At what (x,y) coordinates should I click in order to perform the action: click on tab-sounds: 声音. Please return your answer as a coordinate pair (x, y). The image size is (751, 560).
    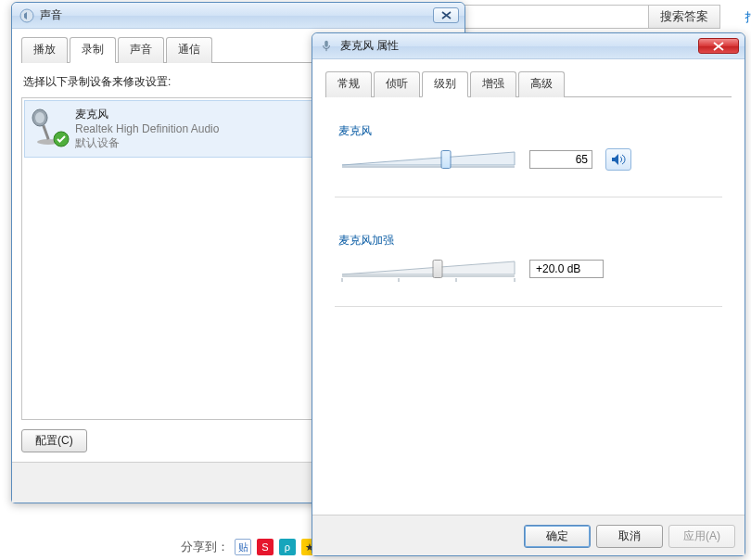
    Looking at the image, I should click on (141, 50).